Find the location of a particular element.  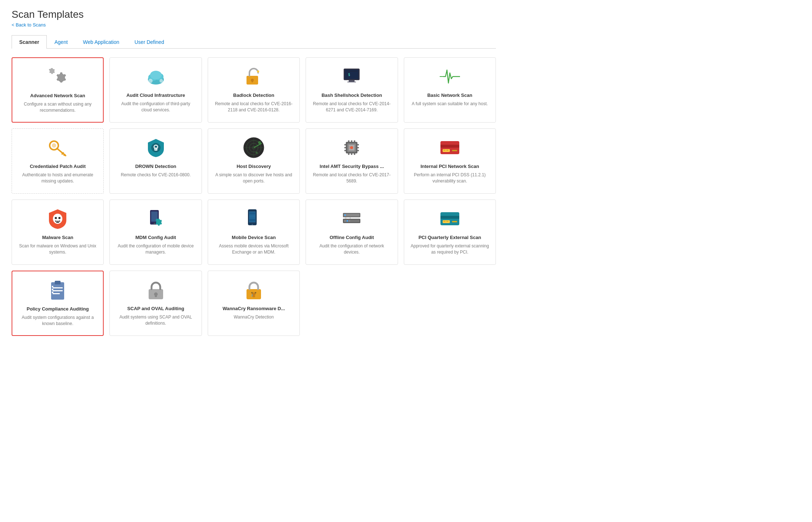

skull-shield-icon is located at coordinates (58, 219).